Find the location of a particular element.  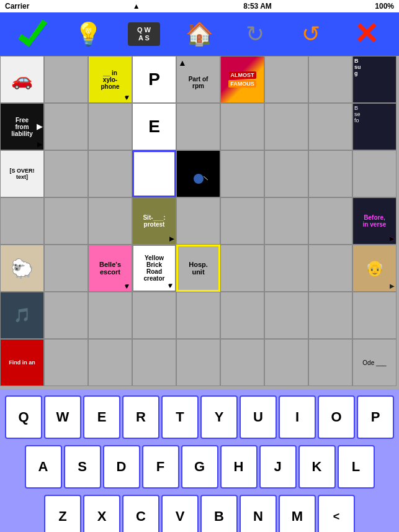

cell-r1c2 is located at coordinates (66, 79).